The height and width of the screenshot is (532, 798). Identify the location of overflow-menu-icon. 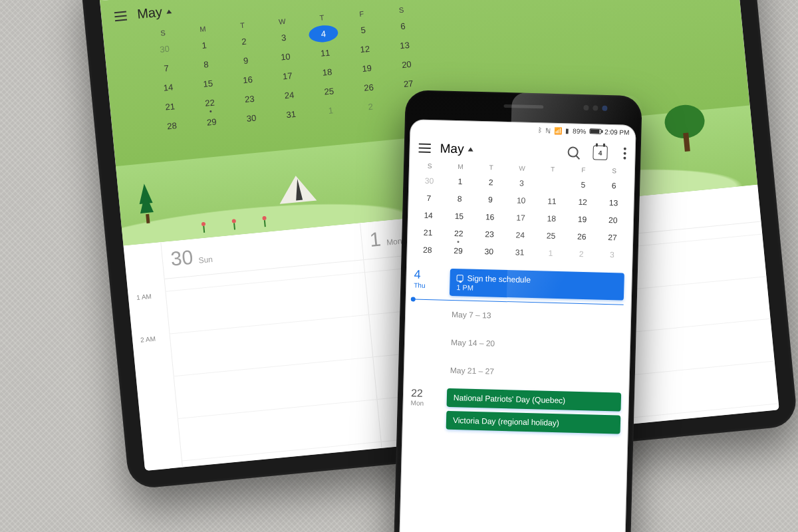
(625, 154).